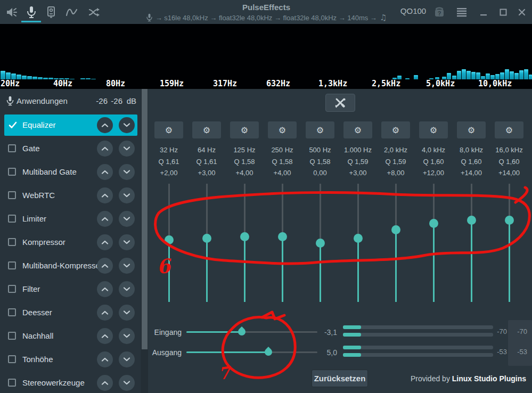  Describe the element at coordinates (439, 12) in the screenshot. I see `help-button: ?` at that location.